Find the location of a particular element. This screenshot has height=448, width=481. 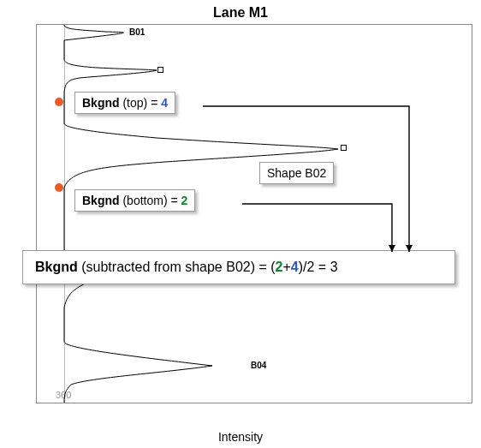

peak-handle-top is located at coordinates (161, 70).